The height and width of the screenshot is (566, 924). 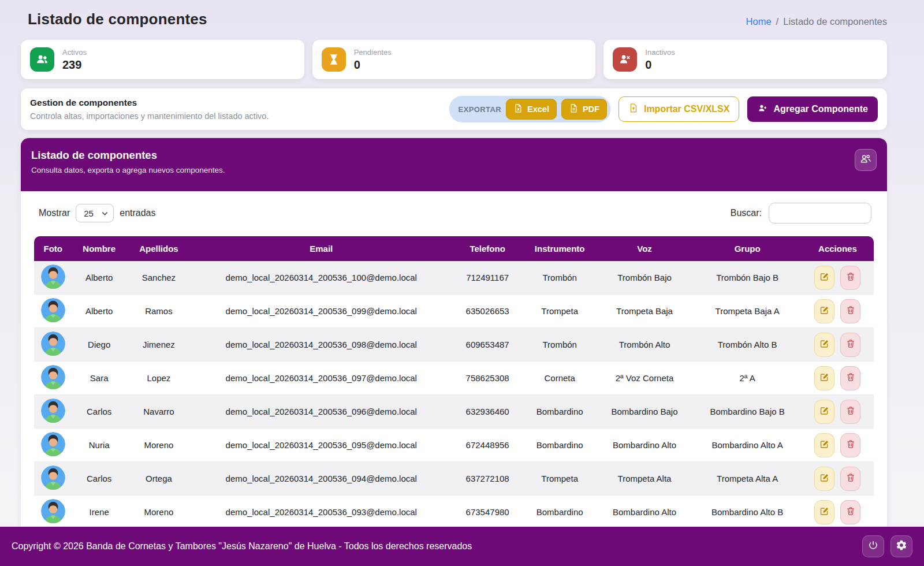 What do you see at coordinates (634, 109) in the screenshot?
I see `file-import-icon` at bounding box center [634, 109].